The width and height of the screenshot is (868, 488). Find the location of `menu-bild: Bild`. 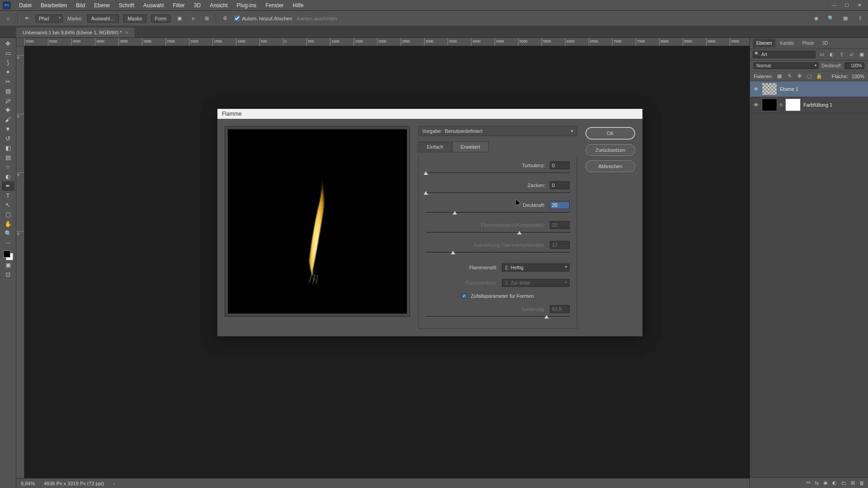

menu-bild: Bild is located at coordinates (80, 5).